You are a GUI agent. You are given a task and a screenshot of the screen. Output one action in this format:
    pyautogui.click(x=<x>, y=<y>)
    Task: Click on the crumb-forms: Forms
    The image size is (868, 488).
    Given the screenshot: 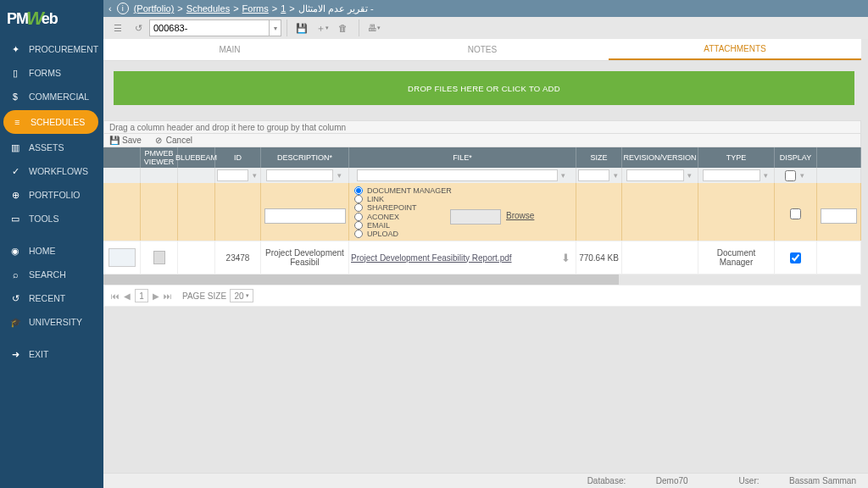 What is the action you would take?
    pyautogui.click(x=256, y=8)
    